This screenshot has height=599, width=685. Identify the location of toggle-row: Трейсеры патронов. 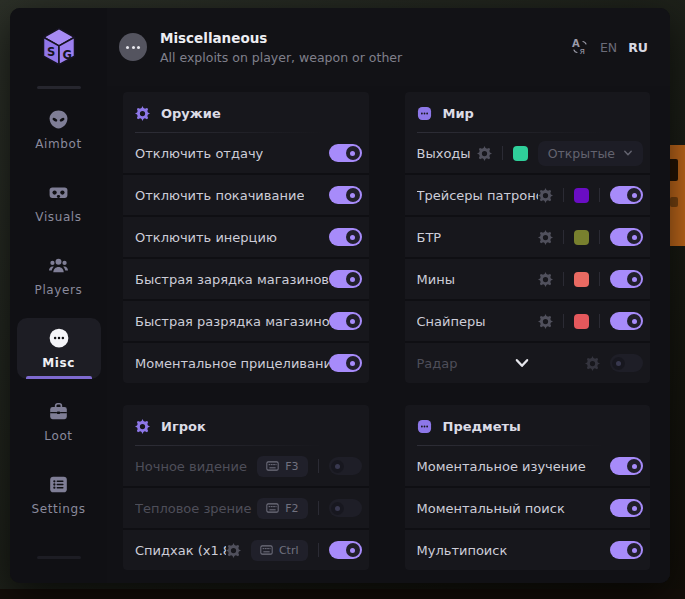
(528, 194).